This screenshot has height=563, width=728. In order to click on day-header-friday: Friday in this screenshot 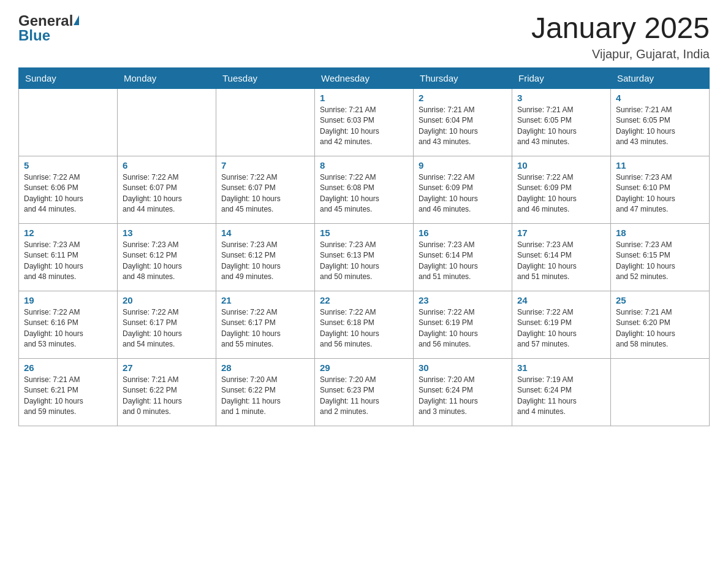, I will do `click(561, 78)`.